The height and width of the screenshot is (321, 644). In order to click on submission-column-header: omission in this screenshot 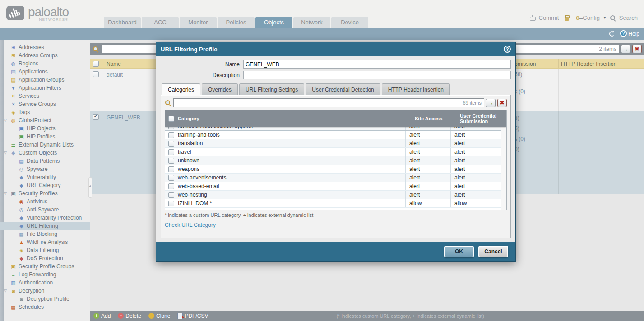, I will do `click(525, 64)`.